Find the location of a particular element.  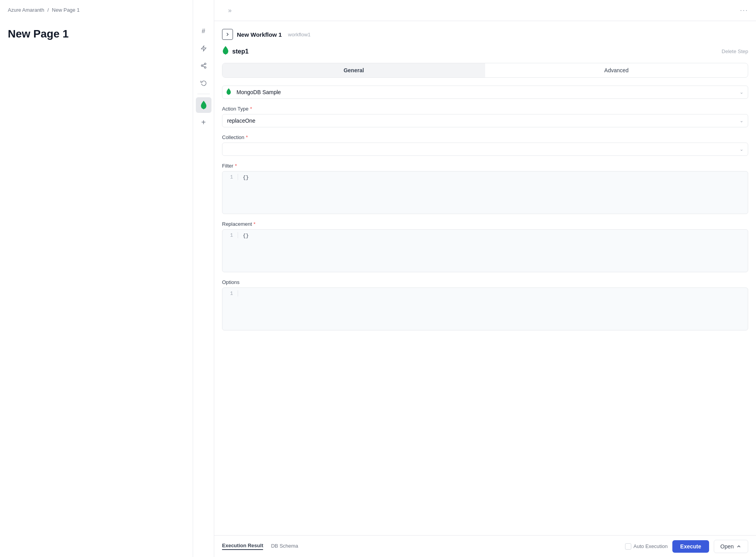

sidebar-divider is located at coordinates (204, 94).